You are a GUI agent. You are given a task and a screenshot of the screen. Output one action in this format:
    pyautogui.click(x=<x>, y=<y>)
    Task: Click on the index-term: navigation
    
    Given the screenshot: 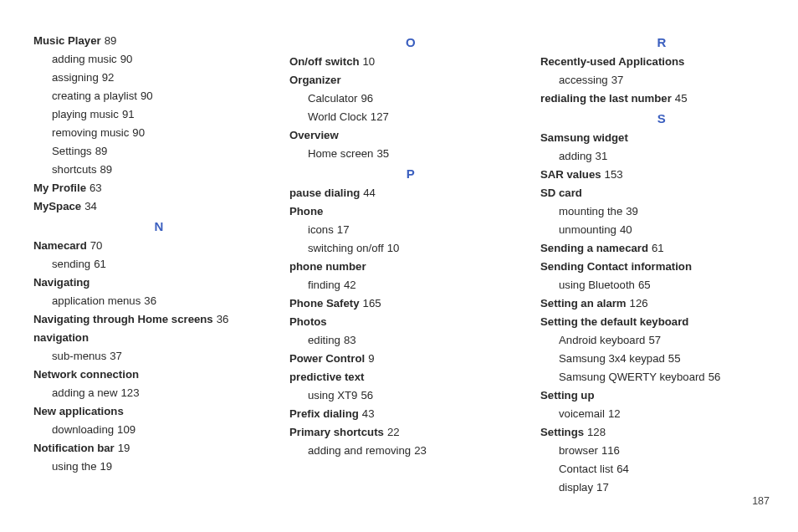 What is the action you would take?
    pyautogui.click(x=61, y=338)
    